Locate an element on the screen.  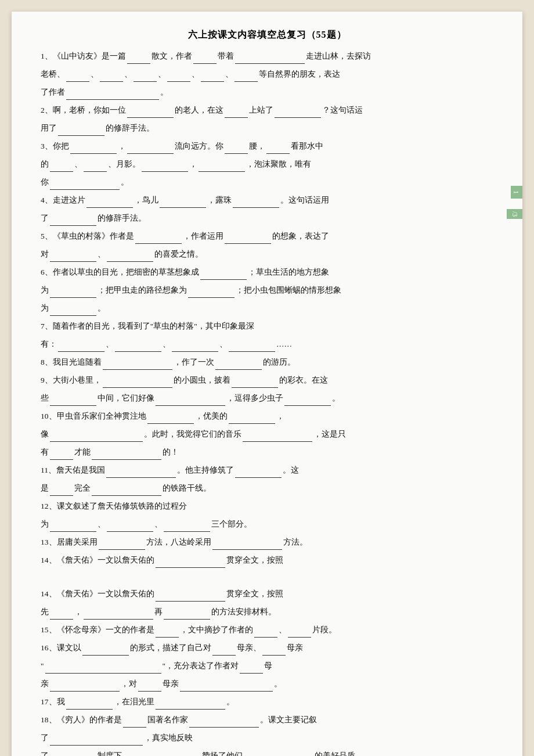
q2-cont: 用了的修辞手法。 is located at coordinates (98, 128).